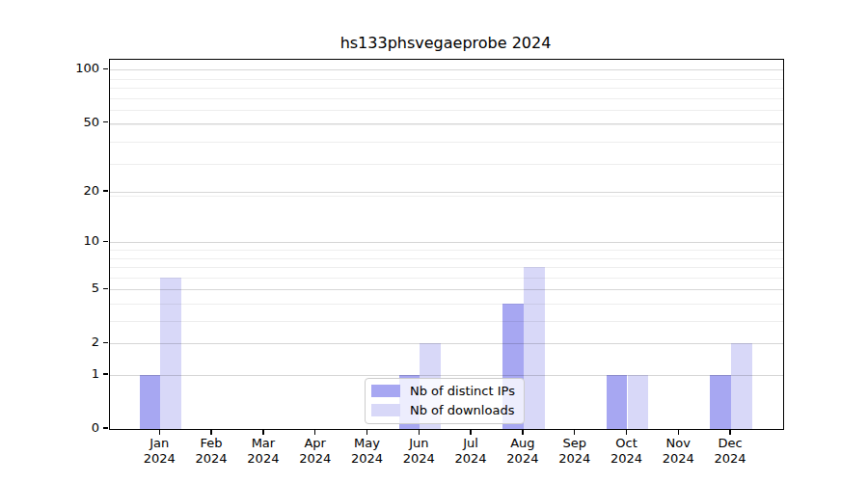 This screenshot has width=868, height=482. I want to click on x-tick-label: Apr2024, so click(315, 451).